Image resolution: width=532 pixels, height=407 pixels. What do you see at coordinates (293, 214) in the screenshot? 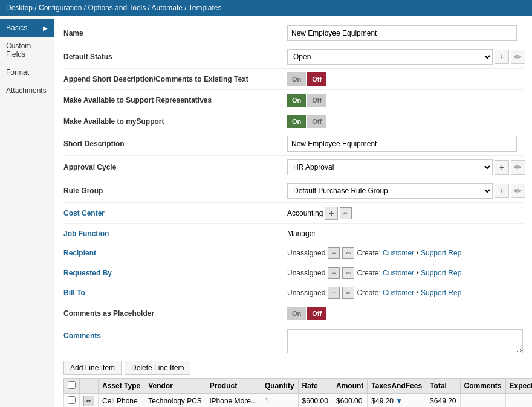
I see `cost-center-row: Cost Center Accounting + ✏` at bounding box center [293, 214].